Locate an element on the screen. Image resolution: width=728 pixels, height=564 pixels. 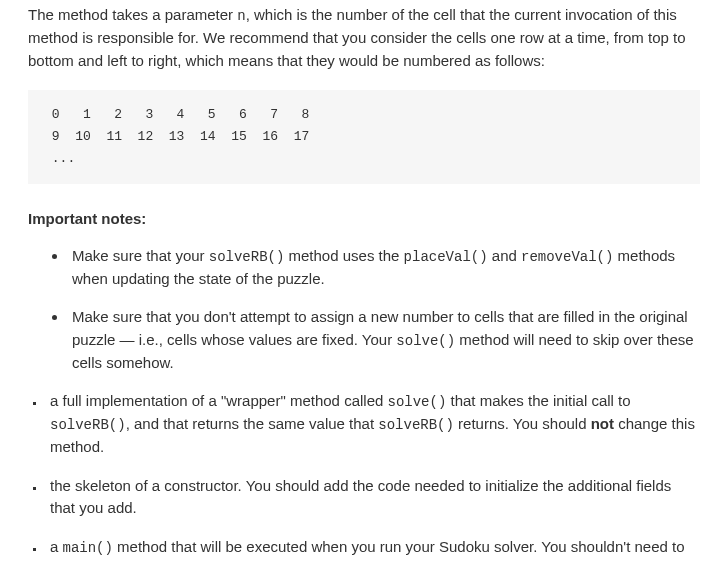
bold-not: not is located at coordinates (602, 424).